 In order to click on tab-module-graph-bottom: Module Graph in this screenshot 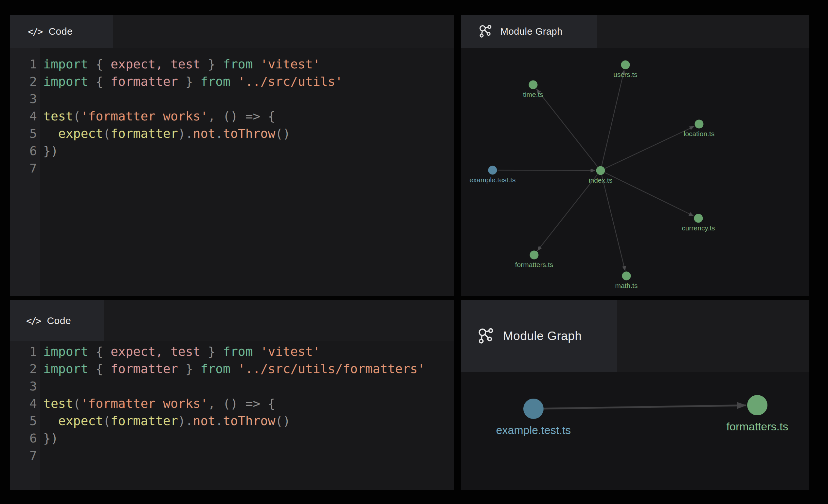, I will do `click(539, 336)`.